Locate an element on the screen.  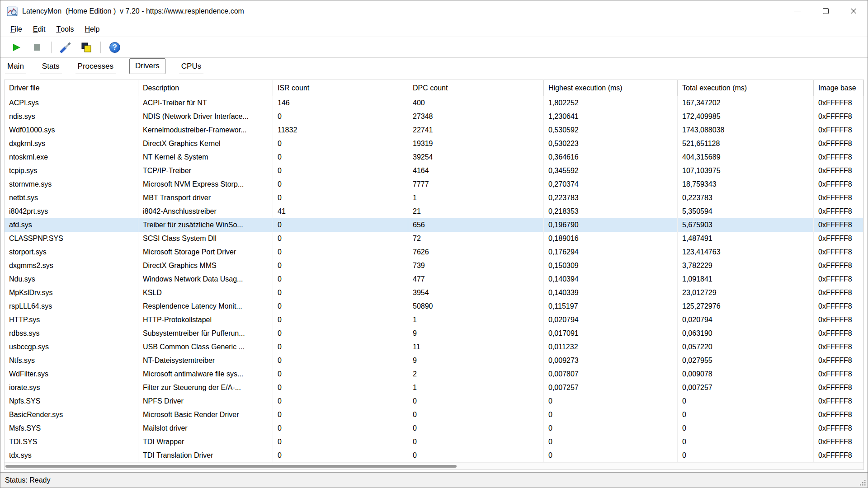
help-button: ? is located at coordinates (115, 47).